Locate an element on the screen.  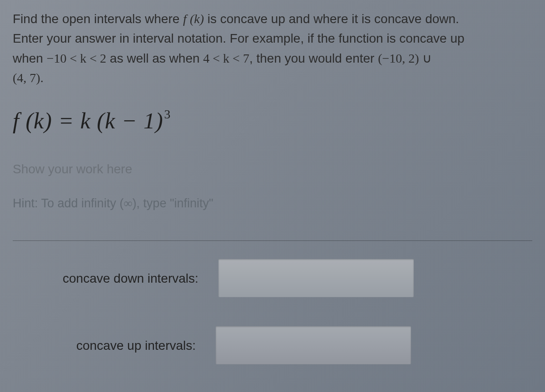
show-work-placeholder: Show your work here is located at coordinates (272, 169).